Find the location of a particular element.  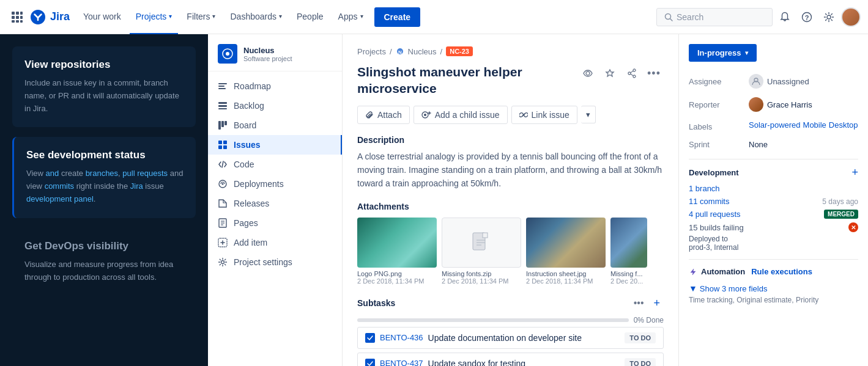

attachment-logo-png: Logo PNG.png 2 Dec 2018, 11:34 PM is located at coordinates (397, 251).